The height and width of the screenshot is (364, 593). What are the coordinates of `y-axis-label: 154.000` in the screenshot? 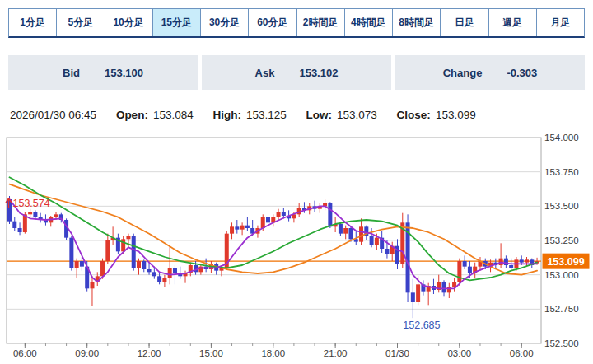 It's located at (562, 138).